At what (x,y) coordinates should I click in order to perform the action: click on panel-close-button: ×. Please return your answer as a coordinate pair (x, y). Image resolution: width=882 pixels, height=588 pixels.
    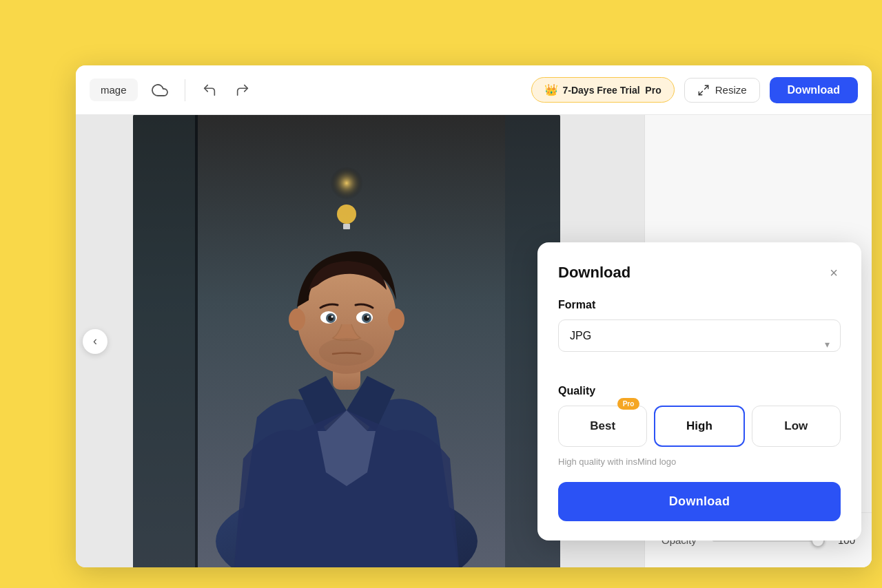
    Looking at the image, I should click on (834, 273).